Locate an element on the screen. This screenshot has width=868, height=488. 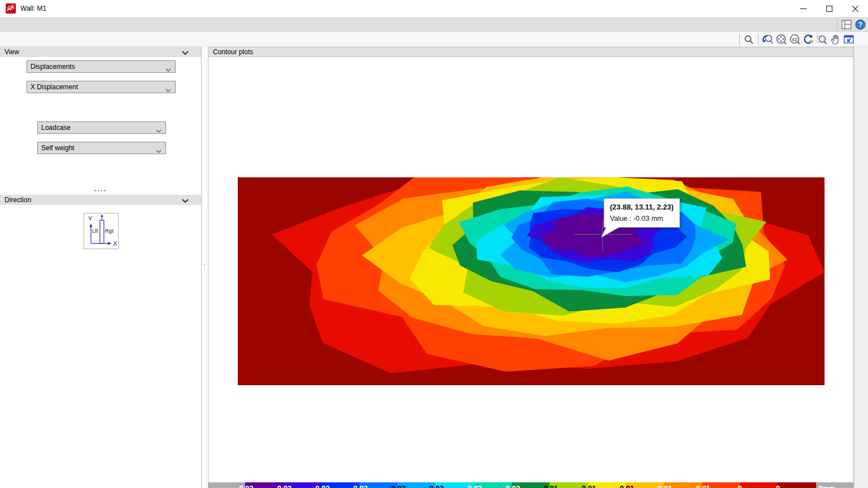
result-type-dropdown: Displacements is located at coordinates (101, 67).